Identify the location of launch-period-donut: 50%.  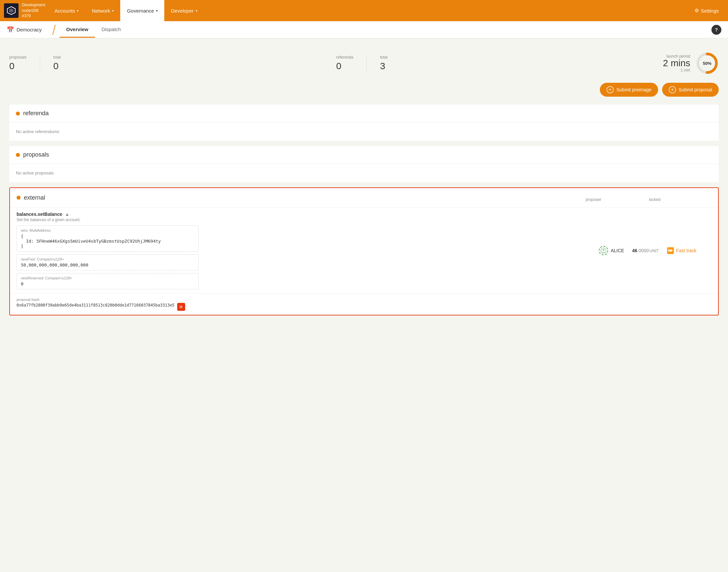
(707, 63).